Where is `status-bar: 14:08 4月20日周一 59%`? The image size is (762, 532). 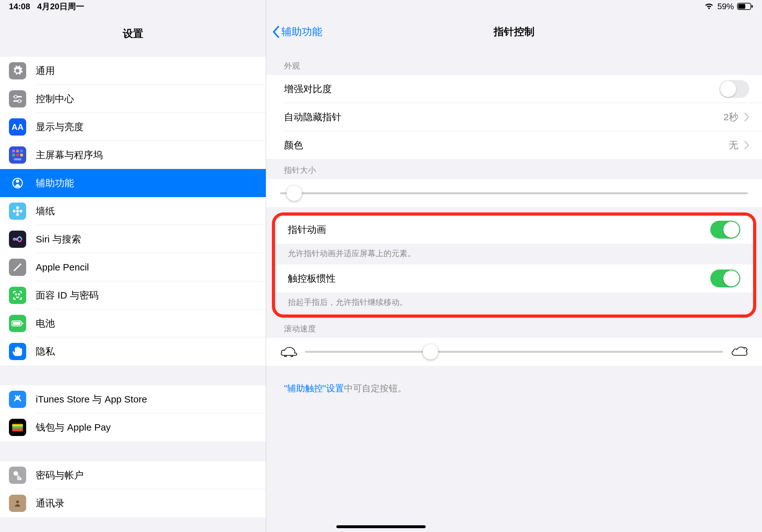 status-bar: 14:08 4月20日周一 59% is located at coordinates (381, 6).